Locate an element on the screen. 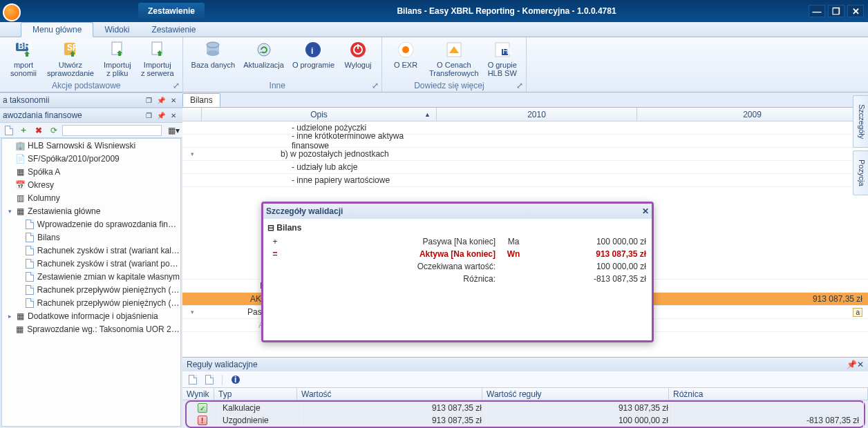 Image resolution: width=868 pixels, height=428 pixels. ribbon-tab-zestawienie: Zestawienie is located at coordinates (173, 30).